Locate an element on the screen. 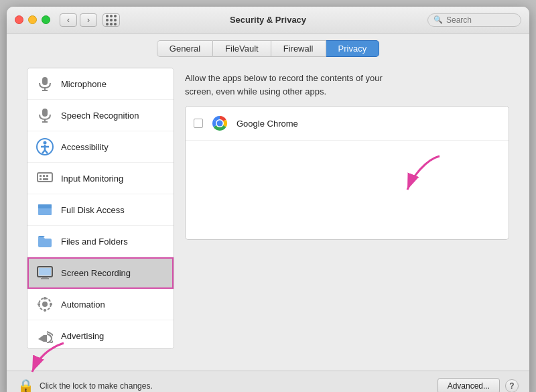  tab-filevault: FileVault is located at coordinates (243, 48).